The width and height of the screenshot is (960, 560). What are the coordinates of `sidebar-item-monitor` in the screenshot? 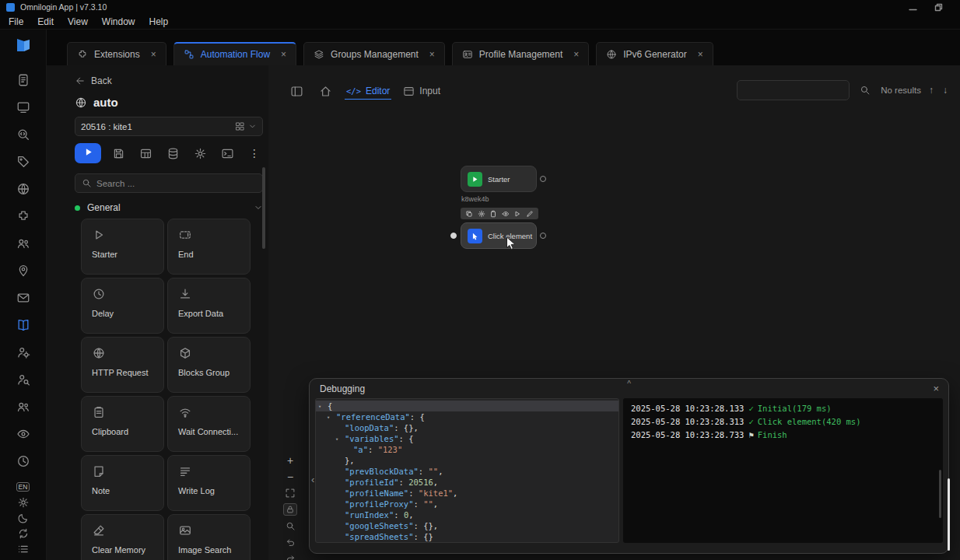 It's located at (23, 434).